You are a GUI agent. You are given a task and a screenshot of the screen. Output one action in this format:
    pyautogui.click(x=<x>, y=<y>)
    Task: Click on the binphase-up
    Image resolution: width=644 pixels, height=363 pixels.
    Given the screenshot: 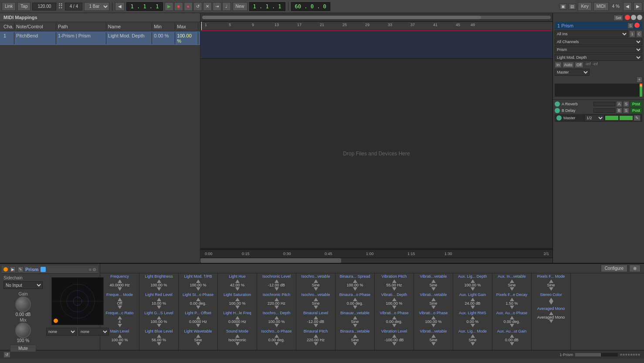 What is the action you would take?
    pyautogui.click(x=355, y=299)
    